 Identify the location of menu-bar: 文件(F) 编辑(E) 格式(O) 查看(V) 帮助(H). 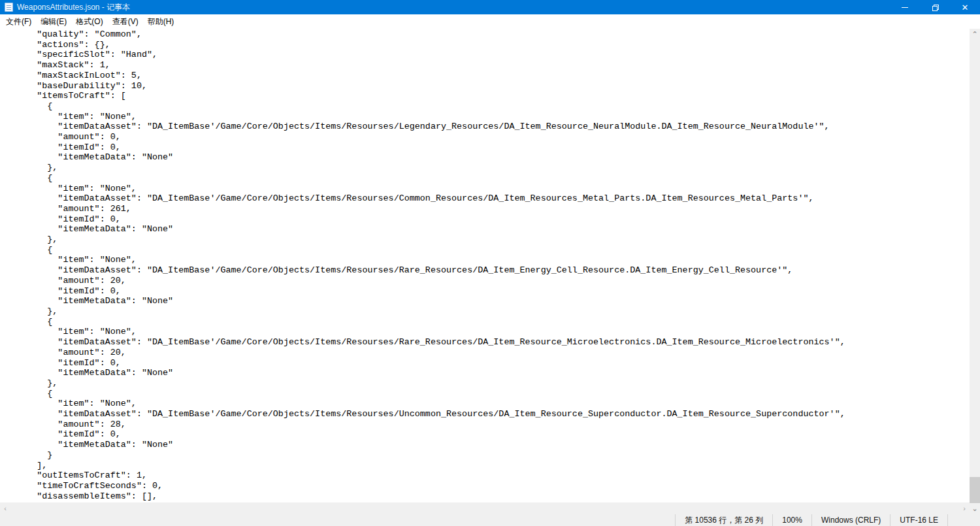
(490, 22).